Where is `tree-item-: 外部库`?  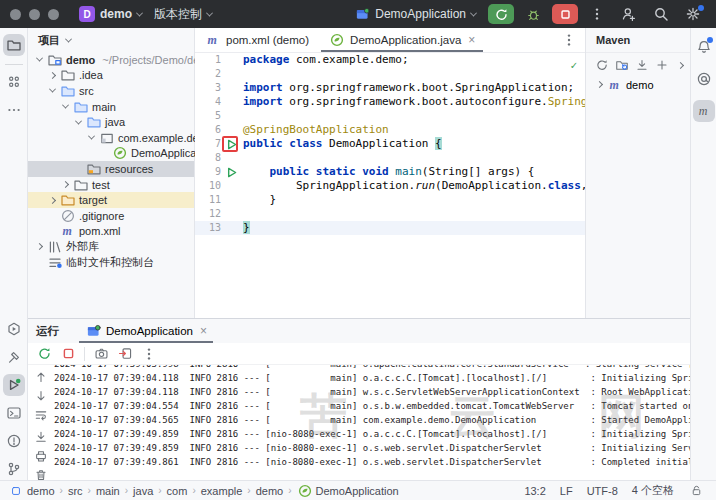
tree-item-: 外部库 is located at coordinates (111, 247).